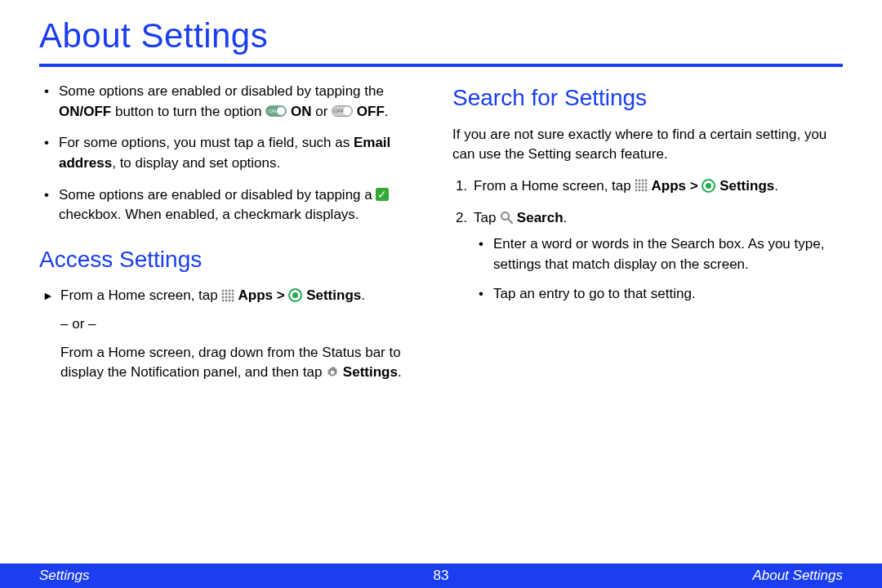 The image size is (882, 588). Describe the element at coordinates (234, 154) in the screenshot. I see `bullet-field: For some options, you must tap a field, …` at that location.